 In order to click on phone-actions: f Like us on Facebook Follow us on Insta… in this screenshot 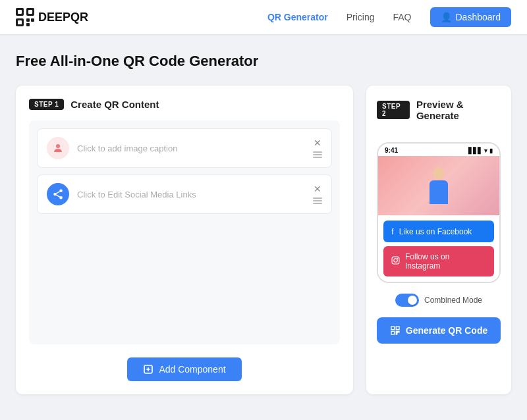, I will do `click(439, 249)`.